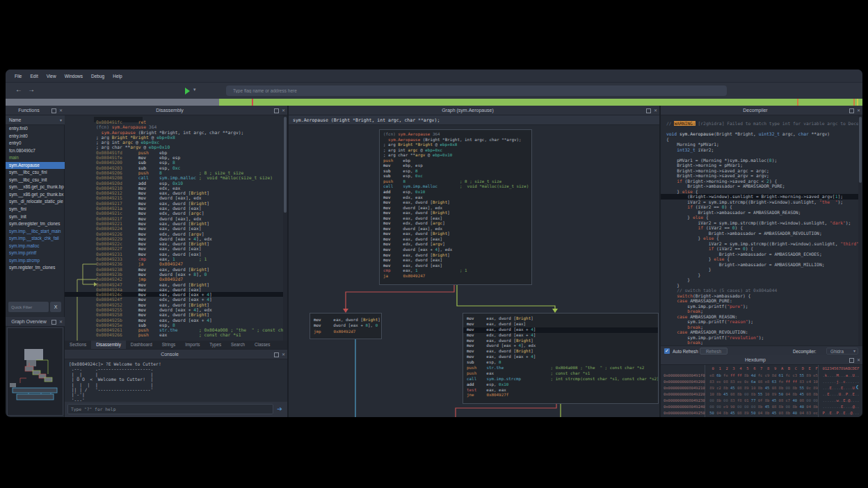 This screenshot has width=868, height=488. What do you see at coordinates (78, 345) in the screenshot?
I see `tab-sections: Sections` at bounding box center [78, 345].